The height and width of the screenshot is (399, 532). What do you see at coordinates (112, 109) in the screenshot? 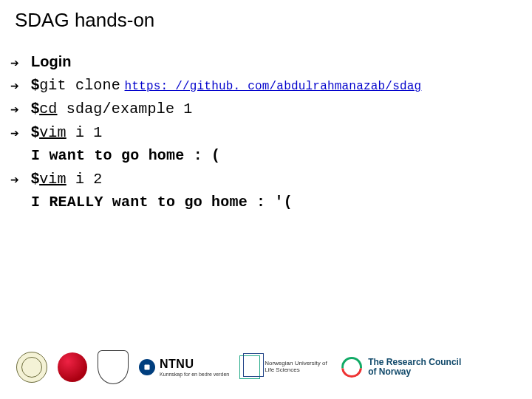
I see `cd-line: $cd sdag/example 1` at bounding box center [112, 109].